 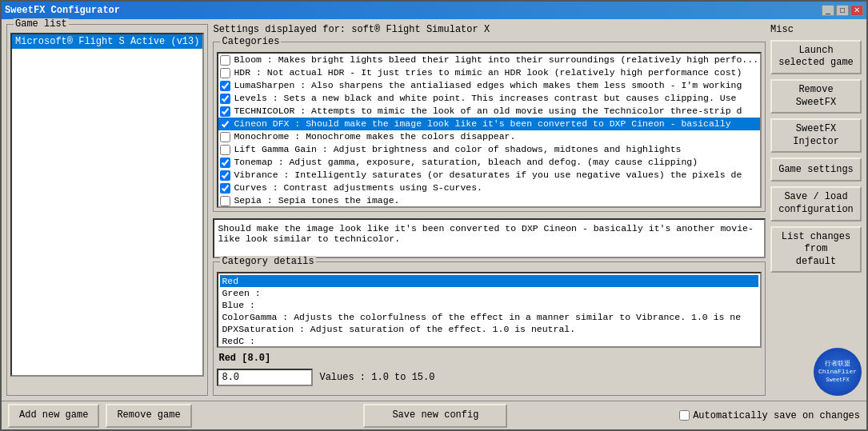 I want to click on remove-game-button: Remove game, so click(x=149, y=416).